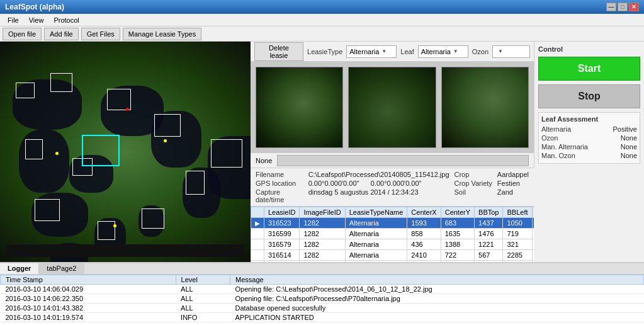 The width and height of the screenshot is (644, 325). I want to click on start-button: Start, so click(589, 69).